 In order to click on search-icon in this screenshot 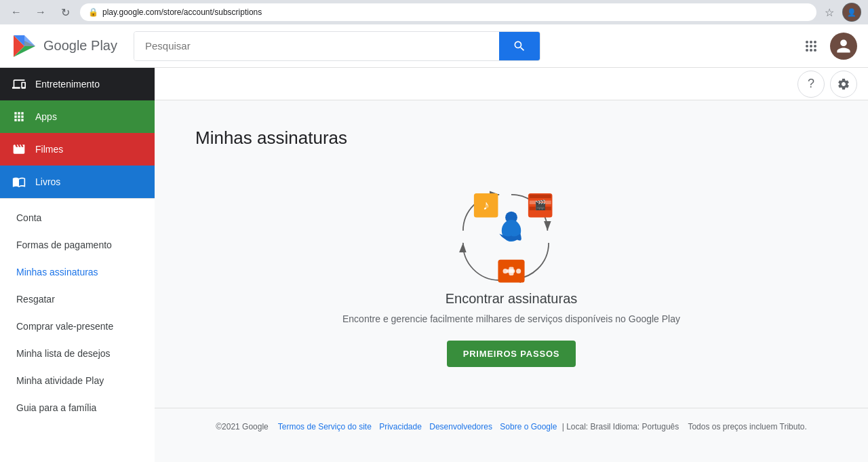, I will do `click(519, 46)`.